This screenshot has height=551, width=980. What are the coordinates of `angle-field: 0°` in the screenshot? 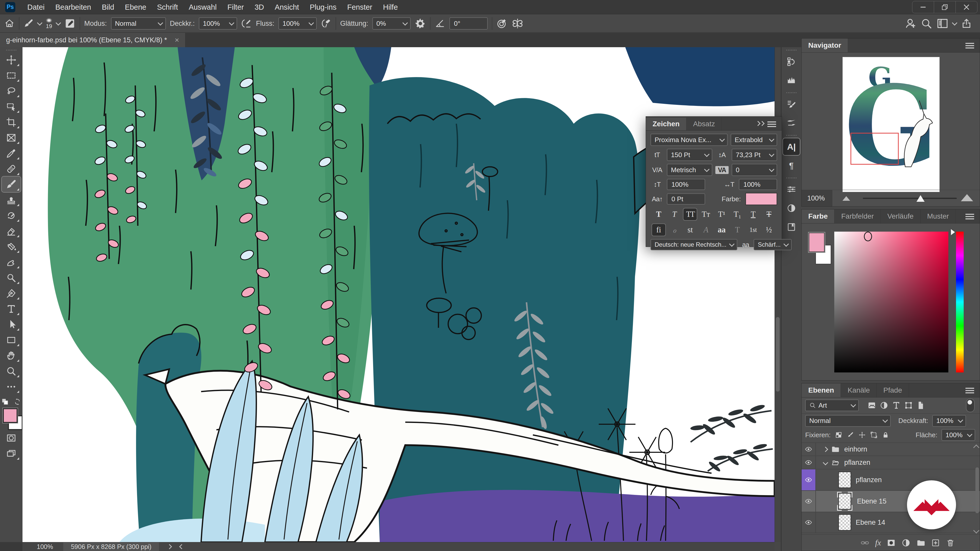 It's located at (469, 24).